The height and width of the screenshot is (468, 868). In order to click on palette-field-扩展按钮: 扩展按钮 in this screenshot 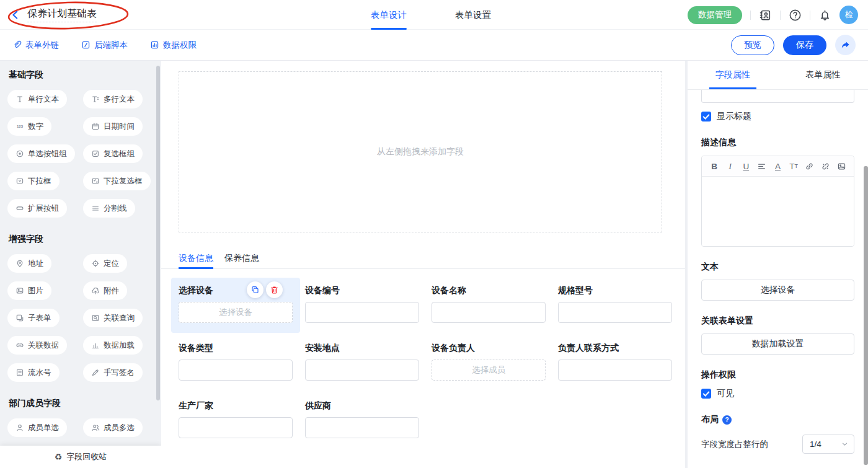, I will do `click(37, 208)`.